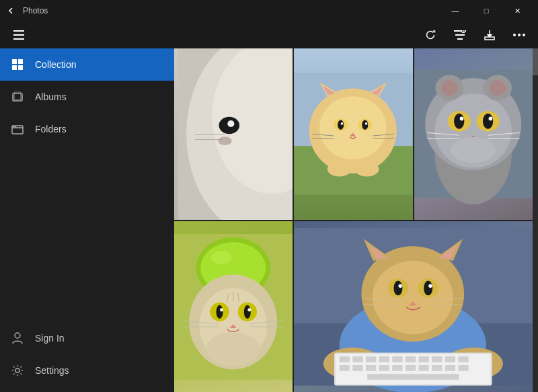  Describe the element at coordinates (17, 97) in the screenshot. I see `albums-icon` at that location.